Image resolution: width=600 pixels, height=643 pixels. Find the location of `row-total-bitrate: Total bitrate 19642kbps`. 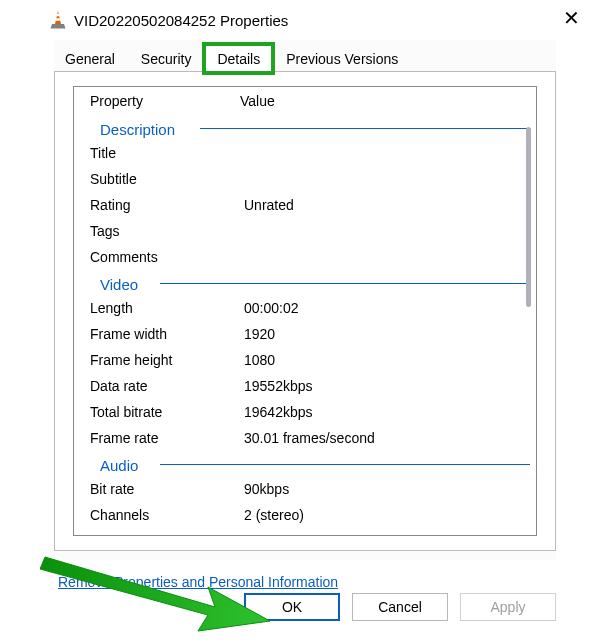

row-total-bitrate: Total bitrate 19642kbps is located at coordinates (313, 412).